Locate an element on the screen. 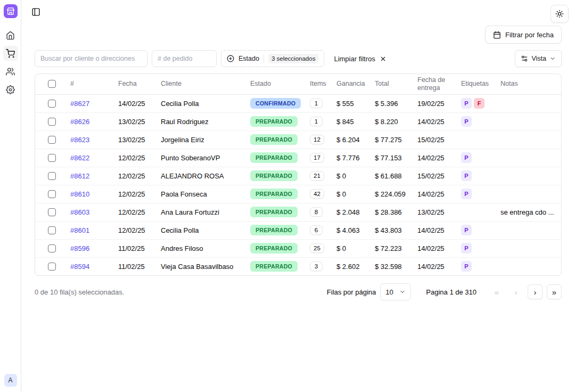  ganancia-value: $ 2.048 is located at coordinates (351, 212).